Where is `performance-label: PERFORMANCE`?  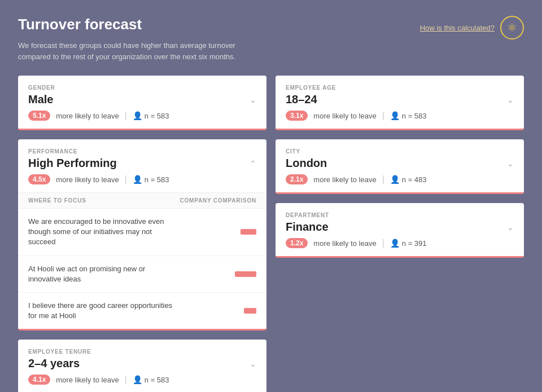 performance-label: PERFORMANCE is located at coordinates (142, 151).